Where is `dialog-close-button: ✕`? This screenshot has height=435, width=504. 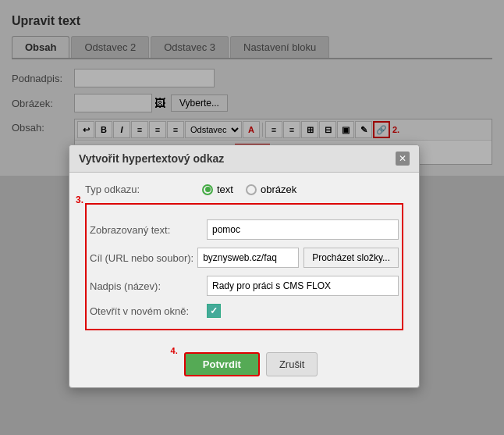
dialog-close-button: ✕ is located at coordinates (403, 159).